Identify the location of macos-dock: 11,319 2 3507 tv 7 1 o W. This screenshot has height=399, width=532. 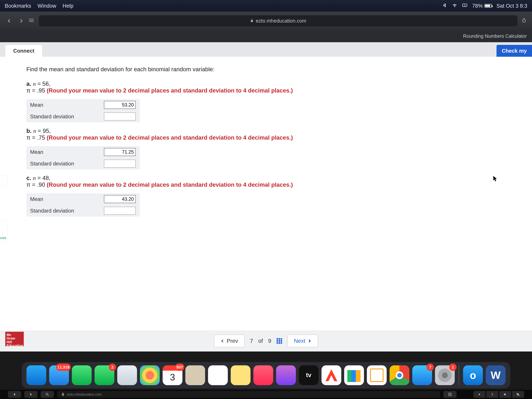
(266, 375).